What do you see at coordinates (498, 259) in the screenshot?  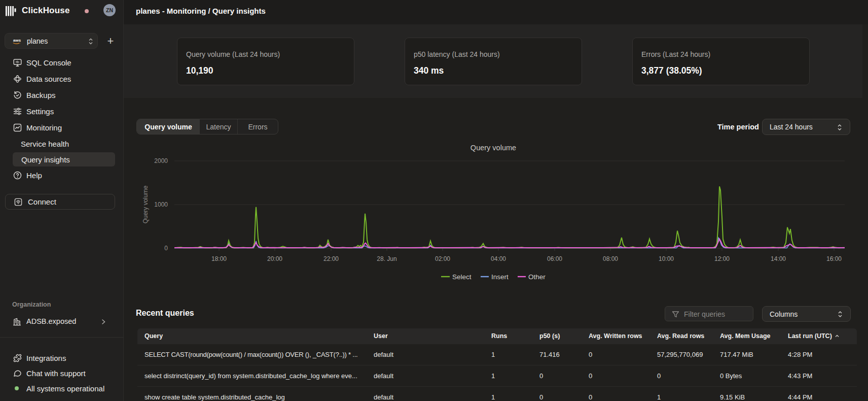 I see `svg-text: 04:00` at bounding box center [498, 259].